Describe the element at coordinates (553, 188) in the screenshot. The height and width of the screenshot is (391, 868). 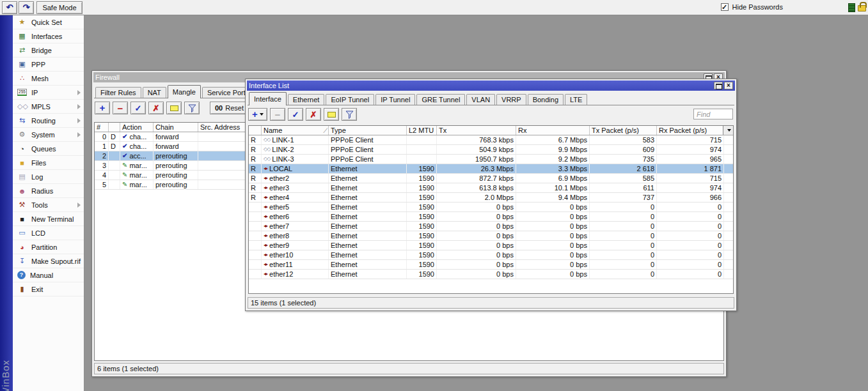
I see `interface-rx: 10.1 Mbps` at that location.